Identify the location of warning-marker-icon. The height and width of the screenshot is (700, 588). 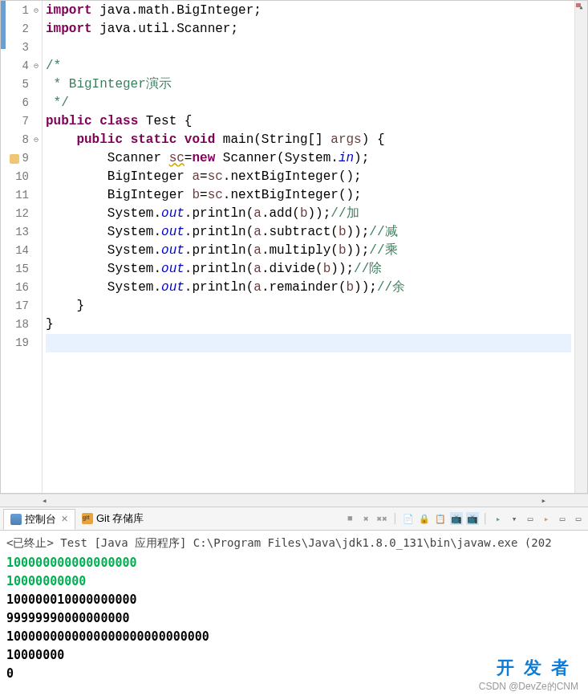
(14, 159).